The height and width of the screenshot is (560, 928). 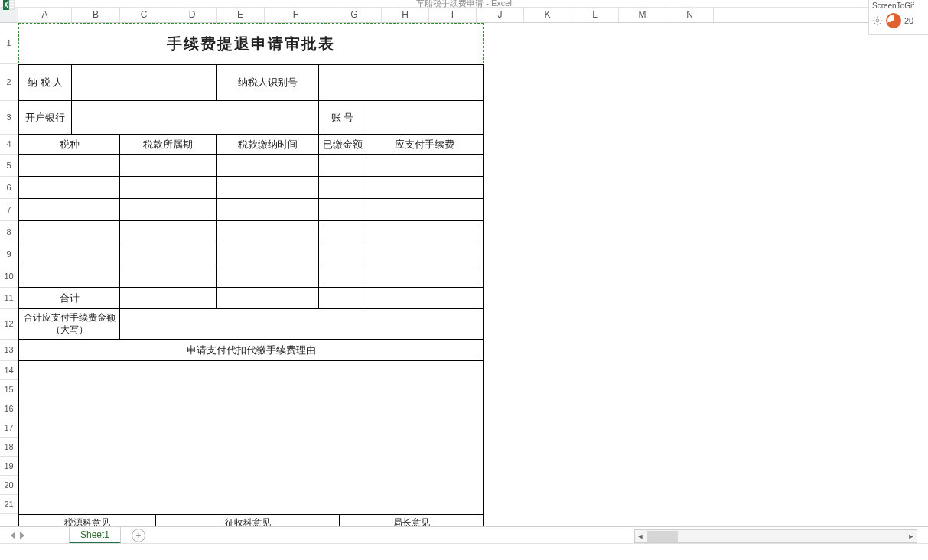 What do you see at coordinates (268, 145) in the screenshot?
I see `header-paytime: 税款缴纳时间` at bounding box center [268, 145].